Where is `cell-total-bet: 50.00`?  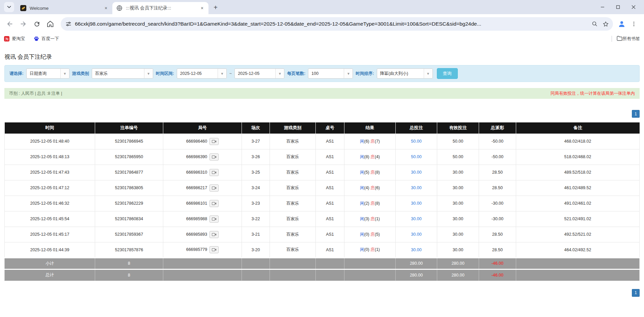 cell-total-bet: 50.00 is located at coordinates (416, 157).